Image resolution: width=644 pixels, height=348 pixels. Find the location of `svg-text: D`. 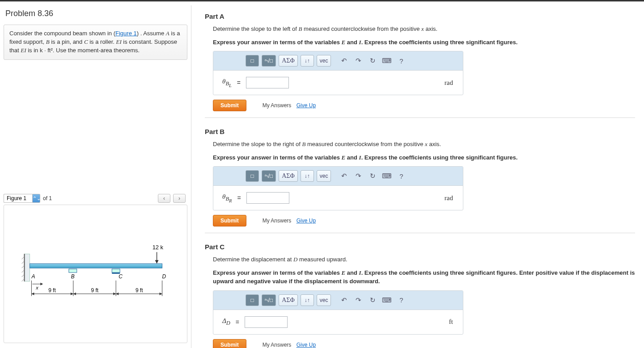

svg-text: D is located at coordinates (165, 276).